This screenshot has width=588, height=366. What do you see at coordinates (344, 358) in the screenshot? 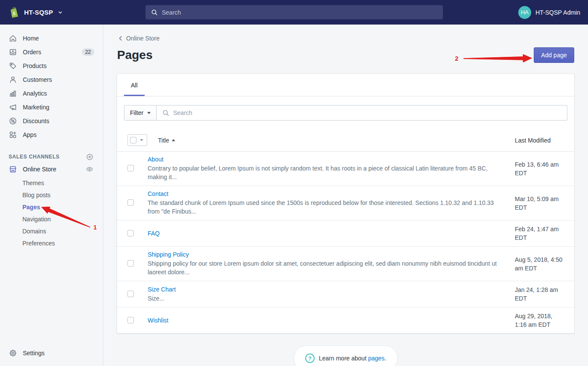
I see `help-text: Learn more about` at bounding box center [344, 358].